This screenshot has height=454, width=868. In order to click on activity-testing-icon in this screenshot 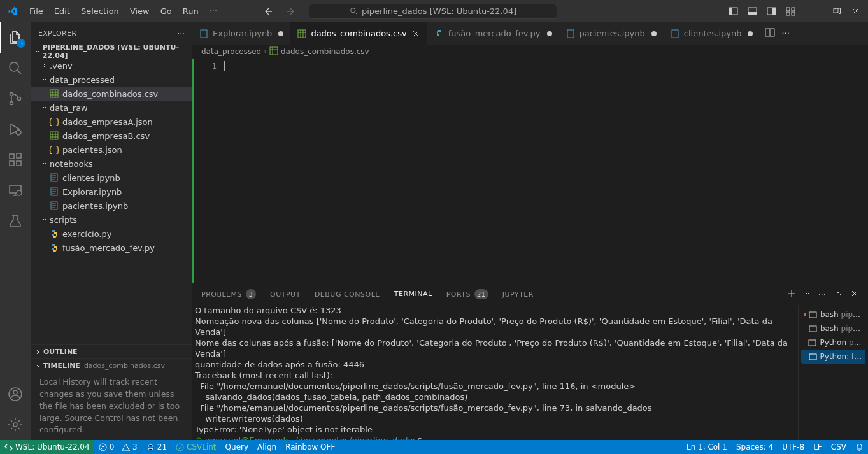, I will do `click(15, 221)`.